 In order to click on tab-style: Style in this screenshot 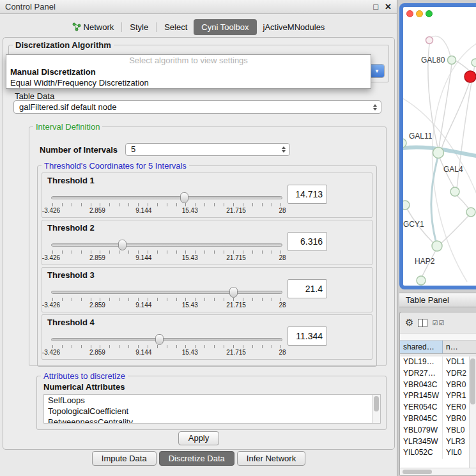, I will do `click(139, 27)`.